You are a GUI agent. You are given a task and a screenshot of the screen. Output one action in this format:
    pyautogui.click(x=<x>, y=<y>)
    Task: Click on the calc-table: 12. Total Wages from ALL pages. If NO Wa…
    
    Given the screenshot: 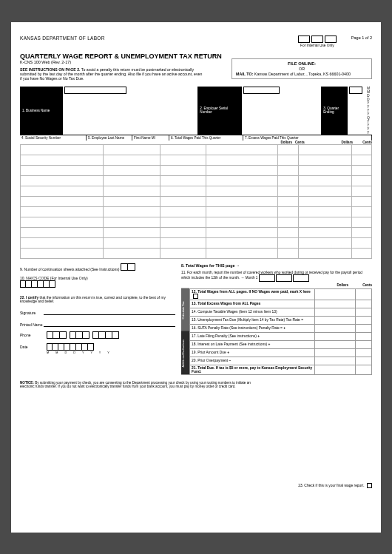 What is the action you would take?
    pyautogui.click(x=281, y=331)
    